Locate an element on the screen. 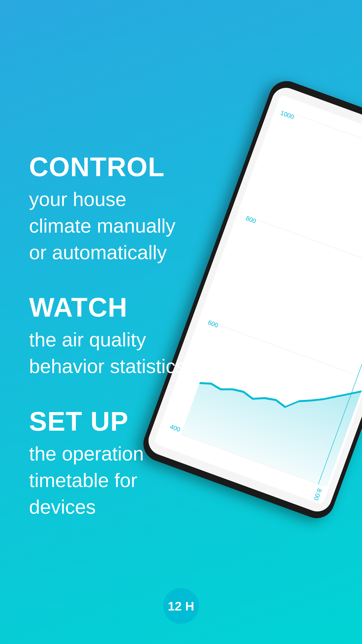  heading-watch: WATCH is located at coordinates (107, 307).